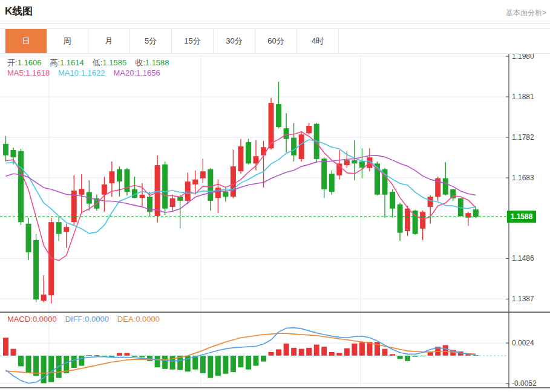 The width and height of the screenshot is (550, 392). What do you see at coordinates (30, 63) in the screenshot?
I see `legend-value: 1.1606` at bounding box center [30, 63].